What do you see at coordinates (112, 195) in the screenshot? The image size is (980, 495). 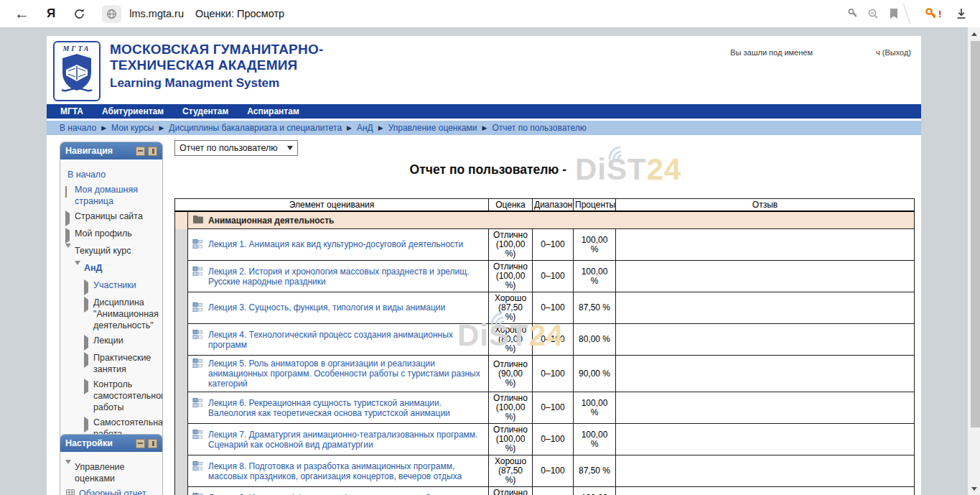 I see `navigation-item: Моя домашняя страница` at bounding box center [112, 195].